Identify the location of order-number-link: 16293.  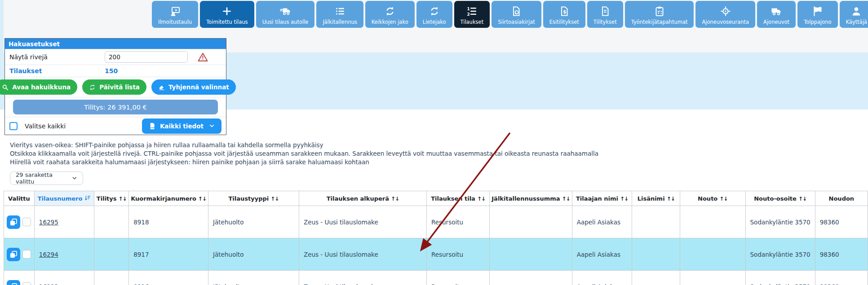
(49, 284).